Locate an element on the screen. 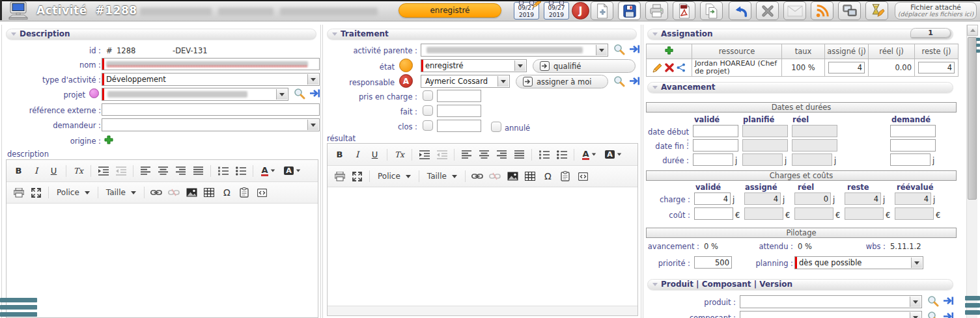 The image size is (980, 318). rss-feed-button is located at coordinates (822, 10).